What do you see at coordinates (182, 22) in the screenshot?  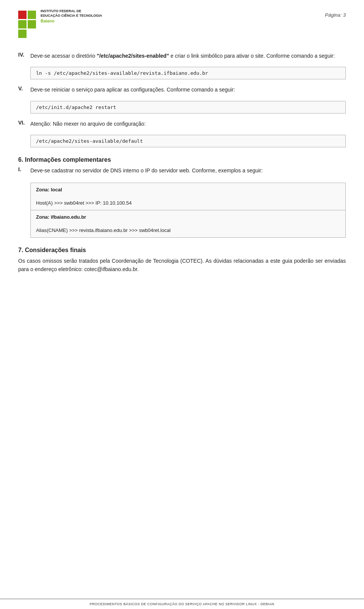 I see `header: INSTITUTO FEDERAL DE EDUCAÇÃO CIÊNCIA E …` at bounding box center [182, 22].